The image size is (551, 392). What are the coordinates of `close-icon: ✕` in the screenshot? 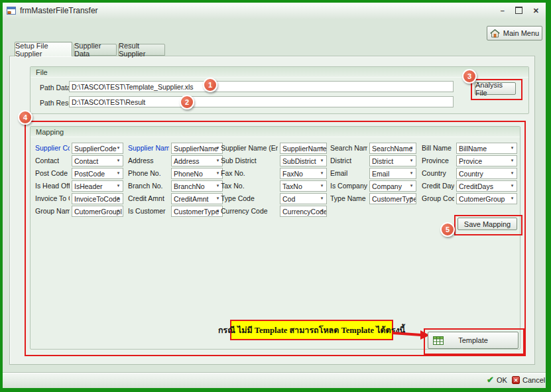 It's located at (536, 11).